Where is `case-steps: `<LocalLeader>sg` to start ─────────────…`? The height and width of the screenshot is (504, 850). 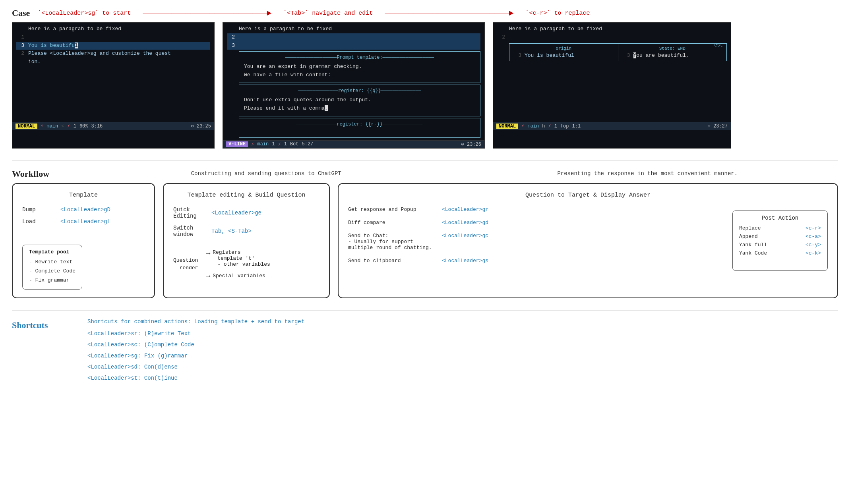
case-steps: `<LocalLeader>sg` to start ─────────────… is located at coordinates (438, 14).